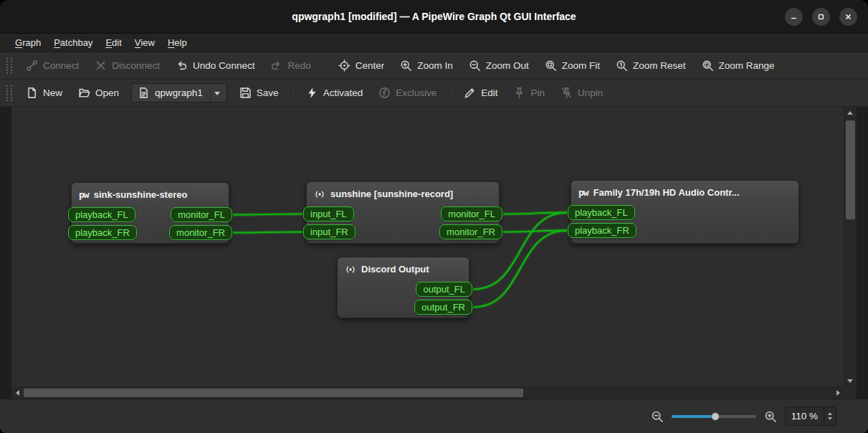  I want to click on port-discord-output_FR: output_FR, so click(443, 307).